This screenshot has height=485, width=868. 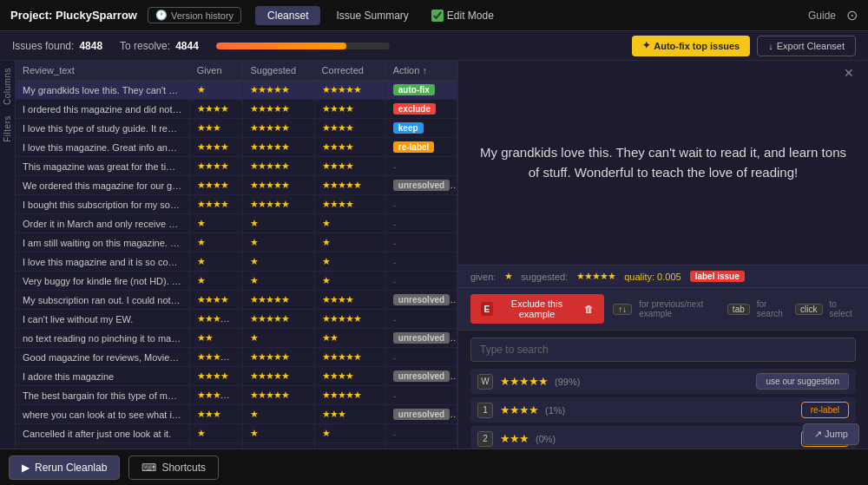 I want to click on exclude-bar: E Exclude this example 🗑 ↑↓ for previous…, so click(x=663, y=309).